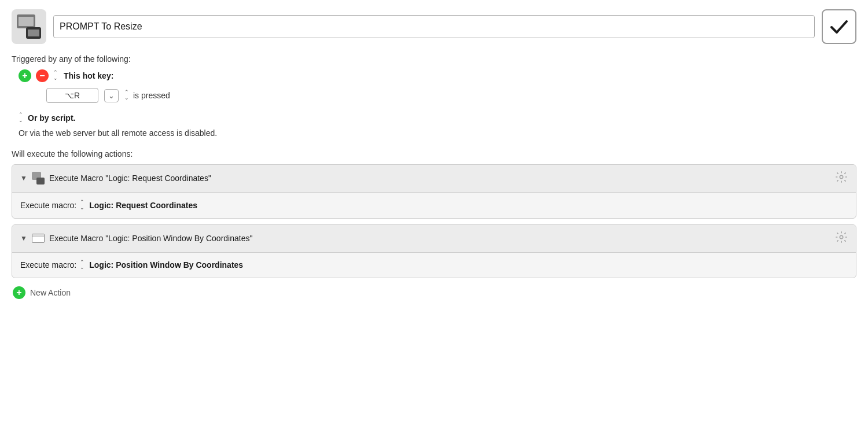  Describe the element at coordinates (50, 293) in the screenshot. I see `new-action-label: New Action` at that location.